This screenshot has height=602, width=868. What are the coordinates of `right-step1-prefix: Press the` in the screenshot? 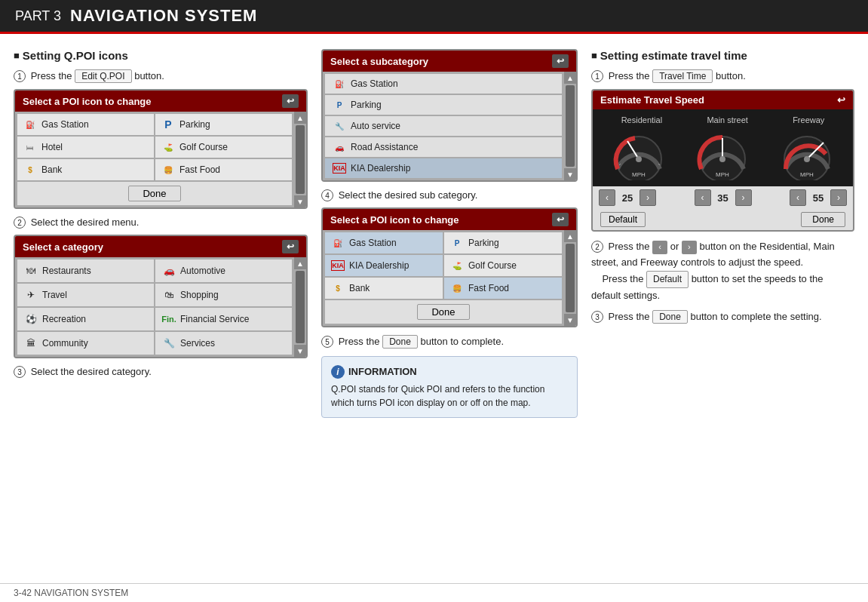 It's located at (629, 75).